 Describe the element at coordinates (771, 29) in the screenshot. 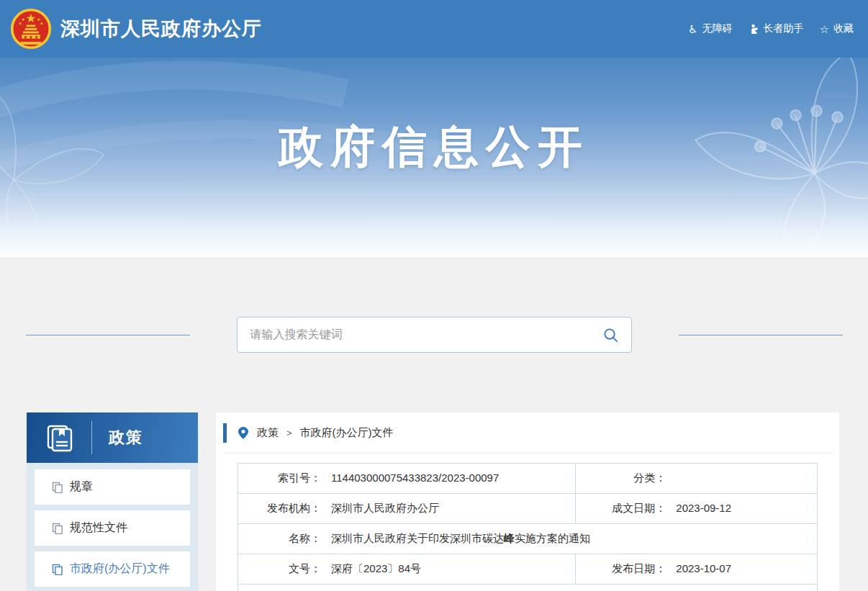

I see `header-links: ♿ 无障碍 长者助手 ☆ 收藏` at that location.